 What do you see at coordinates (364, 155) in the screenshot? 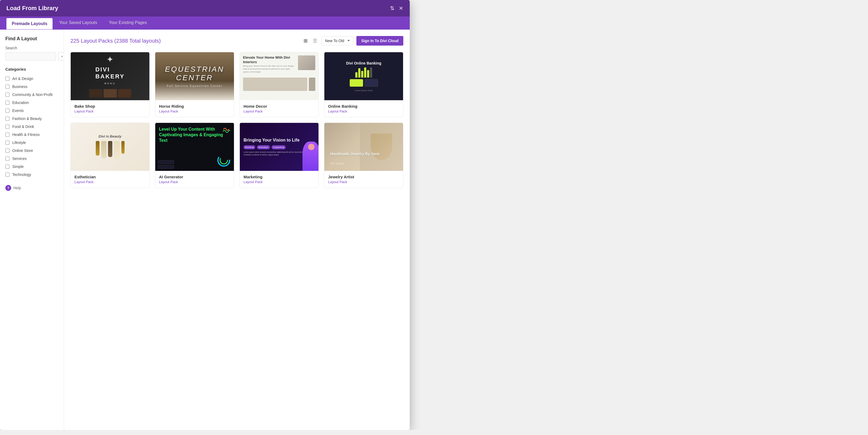
I see `layout-card-jewelry-artist: Handmade Jewelry By Jane Divi Jewelry Je…` at bounding box center [364, 155].